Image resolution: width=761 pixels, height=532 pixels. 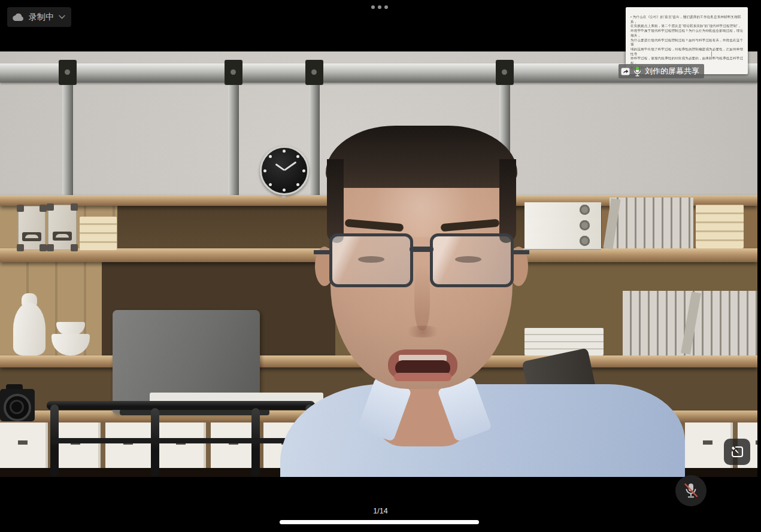 I want to click on document-line: 为什么要进行现代科学过程控制过程？如何与科学过程有关，环境也在这个领, so click(x=687, y=43).